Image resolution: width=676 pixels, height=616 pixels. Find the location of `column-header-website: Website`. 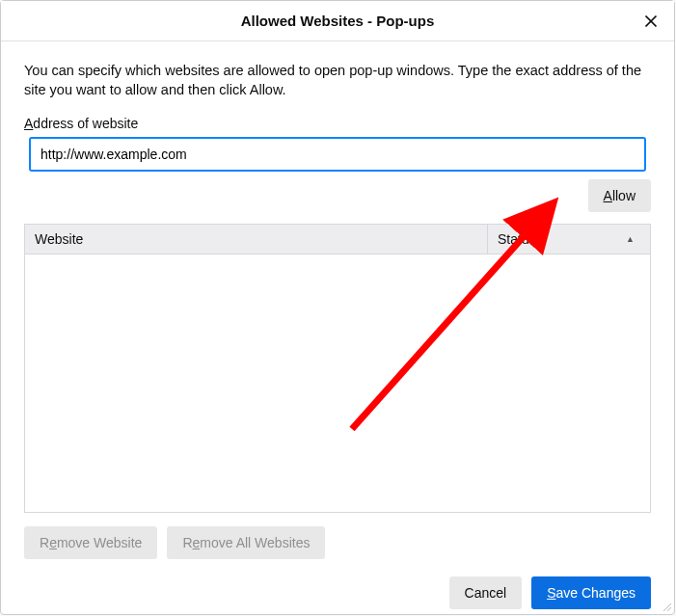

column-header-website: Website is located at coordinates (257, 239).